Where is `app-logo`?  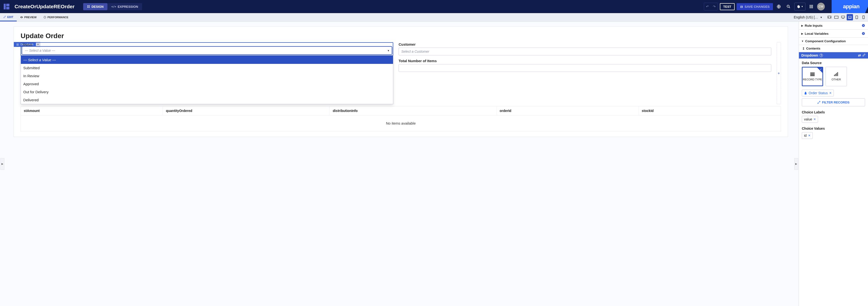 app-logo is located at coordinates (7, 7).